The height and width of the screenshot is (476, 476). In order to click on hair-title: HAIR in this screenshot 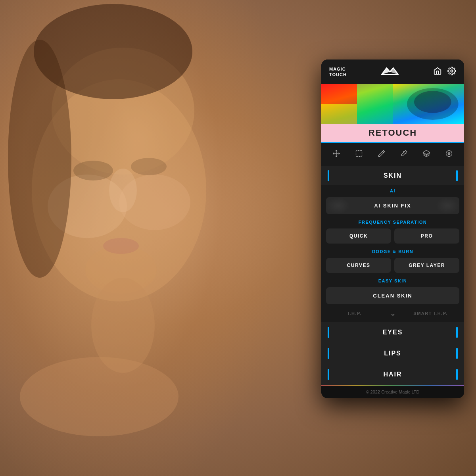, I will do `click(393, 374)`.